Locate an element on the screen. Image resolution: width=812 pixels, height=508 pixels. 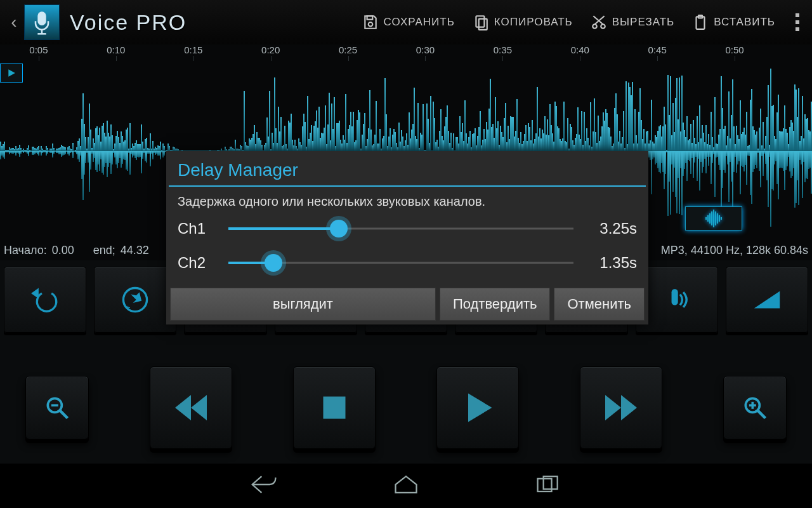
end-value: 44.32 is located at coordinates (134, 250).